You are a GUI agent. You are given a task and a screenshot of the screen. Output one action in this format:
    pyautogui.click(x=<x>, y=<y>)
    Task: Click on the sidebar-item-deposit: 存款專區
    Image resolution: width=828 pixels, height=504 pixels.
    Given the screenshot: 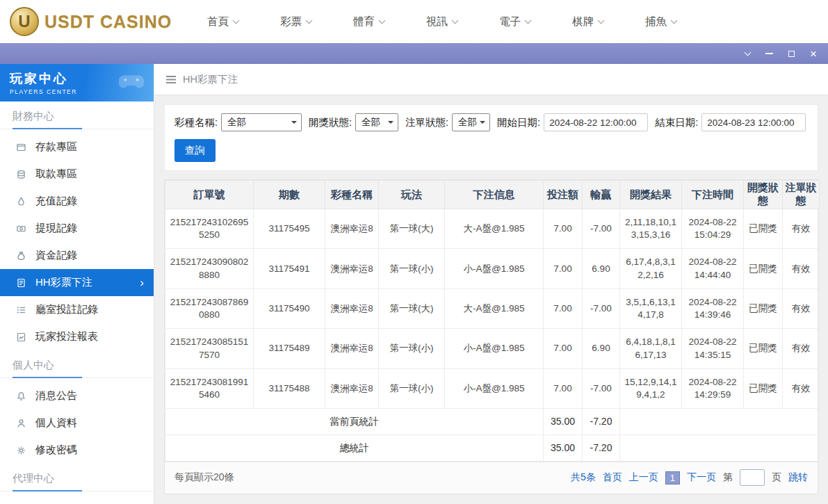 What is the action you would take?
    pyautogui.click(x=76, y=147)
    